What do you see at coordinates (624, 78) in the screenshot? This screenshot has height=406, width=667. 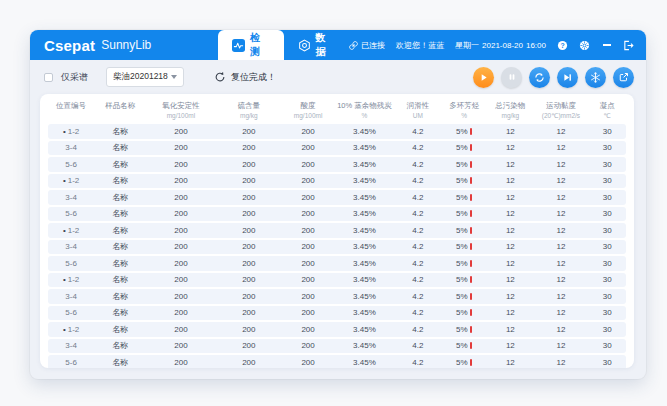 I see `export-button` at bounding box center [624, 78].